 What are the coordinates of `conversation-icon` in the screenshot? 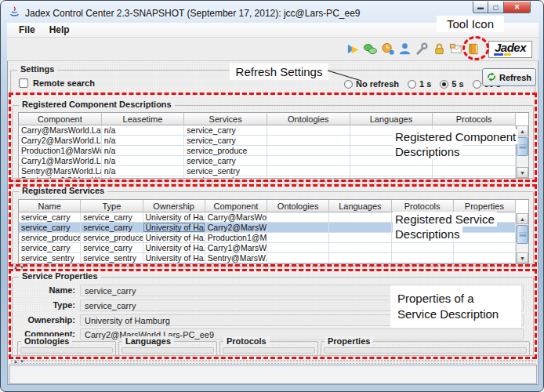 It's located at (370, 49).